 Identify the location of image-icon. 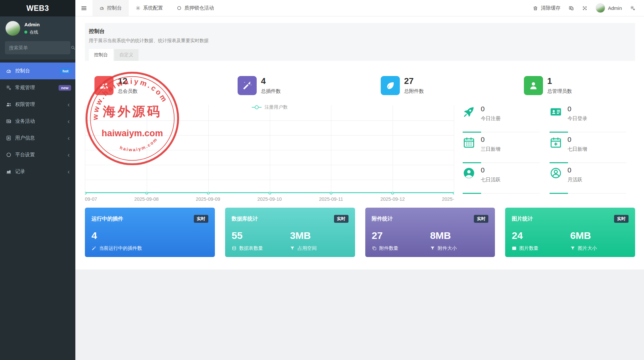
(514, 248).